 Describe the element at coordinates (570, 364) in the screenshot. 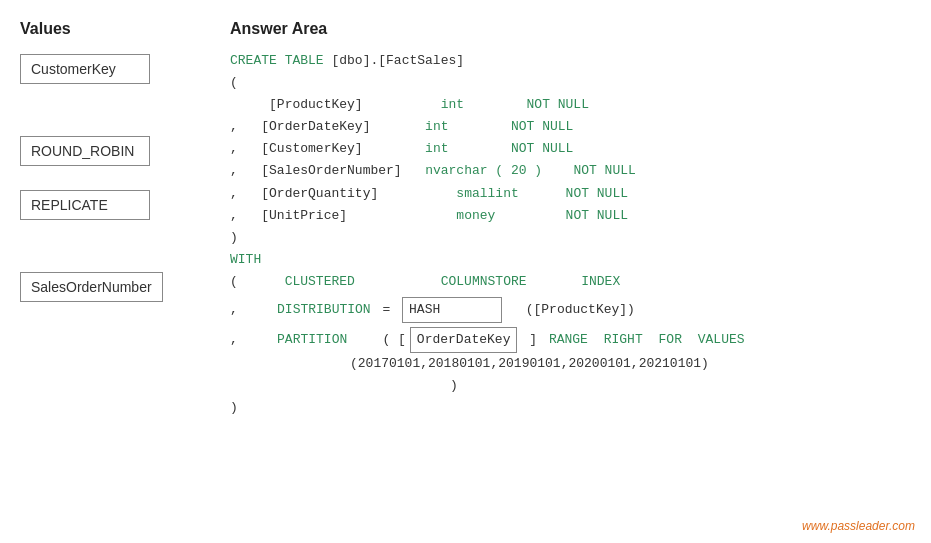

I see `partition-values-line: (20170101,20180101,20190101,20200101,202…` at that location.